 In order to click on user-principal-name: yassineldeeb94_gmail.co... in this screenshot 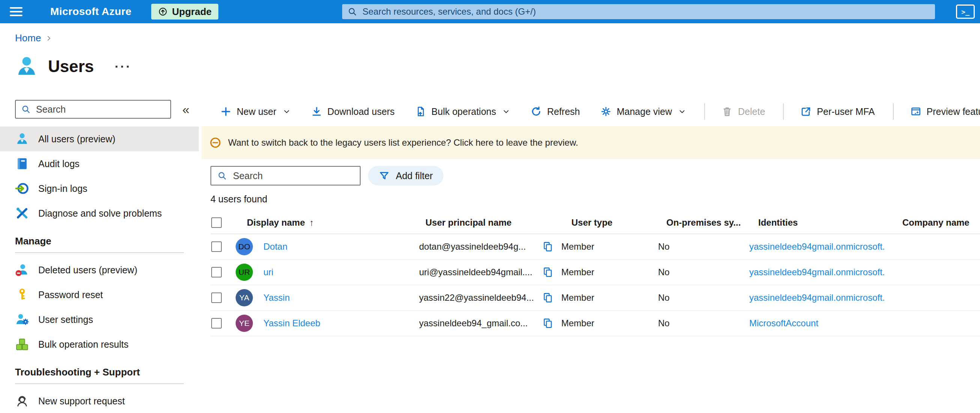, I will do `click(479, 323)`.